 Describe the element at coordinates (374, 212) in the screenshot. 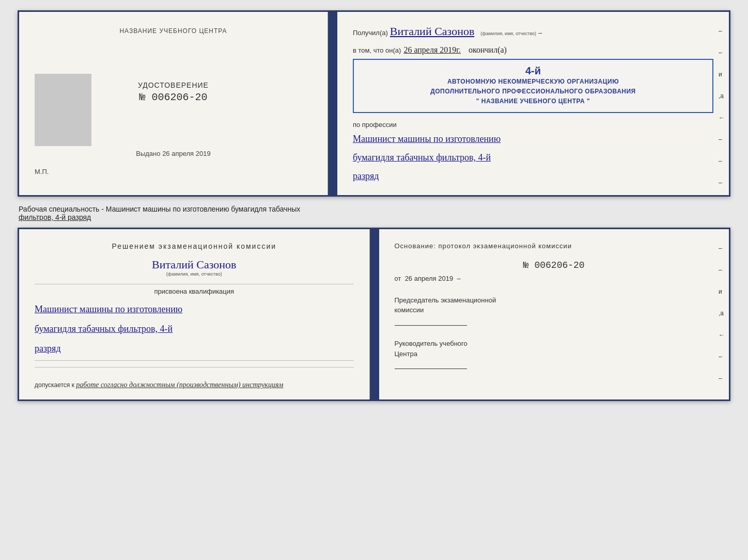

I see `between-text-block: Рабочая специальность - Машинист машины …` at that location.